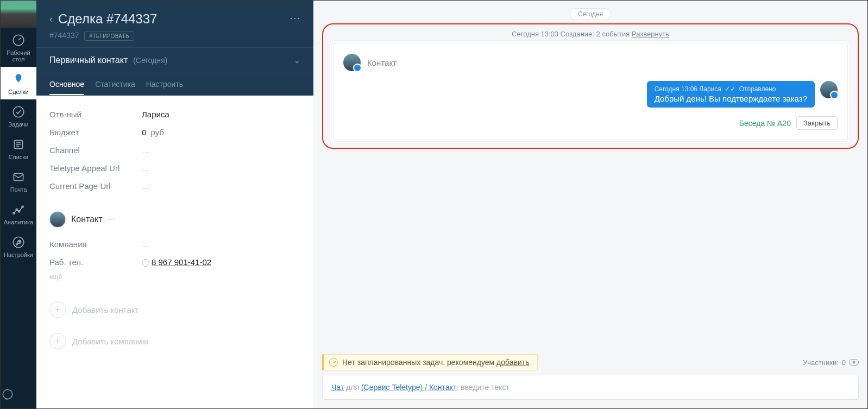 This screenshot has width=868, height=409. I want to click on no-task-banner: Нет запланированных задач, рекомендуем д…, so click(430, 362).